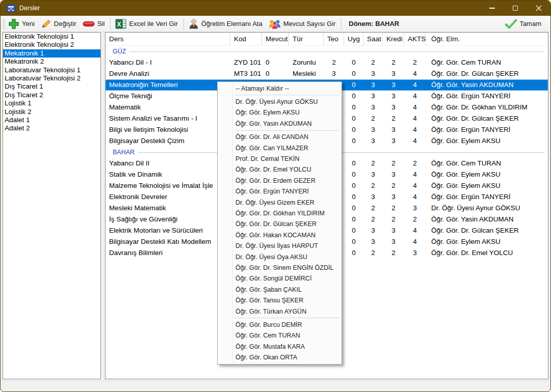  I want to click on cell-ders: Mesleki Matematik, so click(168, 208).